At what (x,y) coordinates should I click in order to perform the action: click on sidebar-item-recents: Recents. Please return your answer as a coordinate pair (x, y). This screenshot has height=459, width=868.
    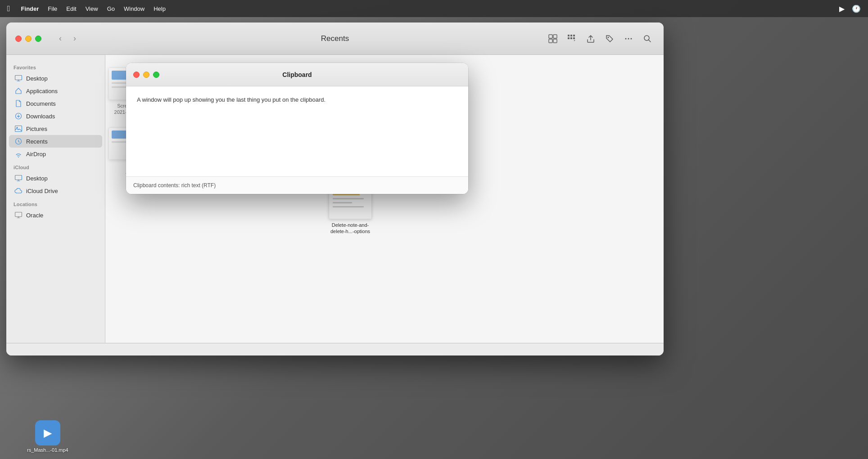
    Looking at the image, I should click on (56, 141).